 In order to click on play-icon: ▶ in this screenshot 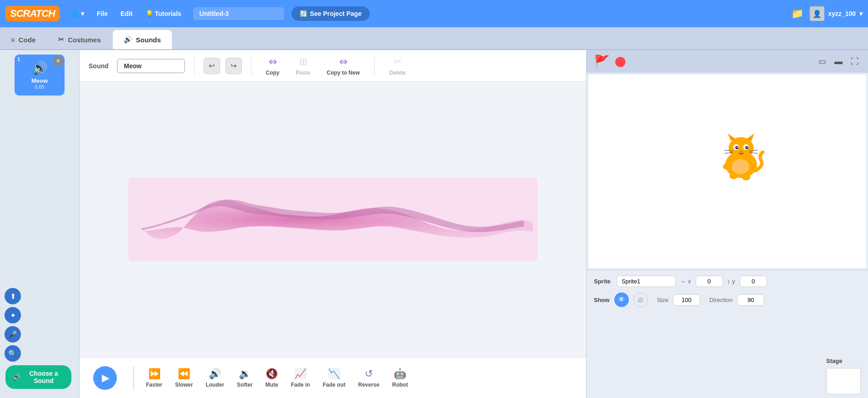, I will do `click(105, 378)`.